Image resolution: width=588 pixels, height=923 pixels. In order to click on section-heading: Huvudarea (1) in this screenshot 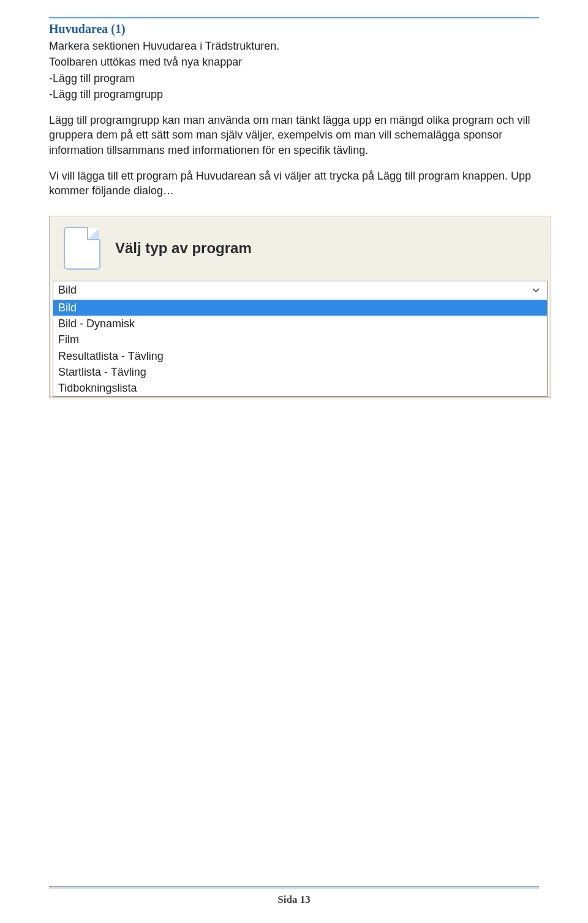, I will do `click(294, 29)`.